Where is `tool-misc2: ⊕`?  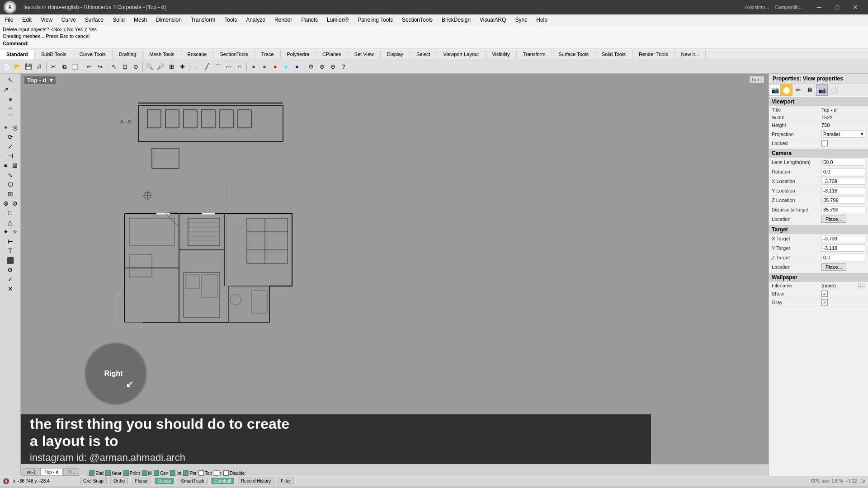
tool-misc2: ⊕ is located at coordinates (322, 67).